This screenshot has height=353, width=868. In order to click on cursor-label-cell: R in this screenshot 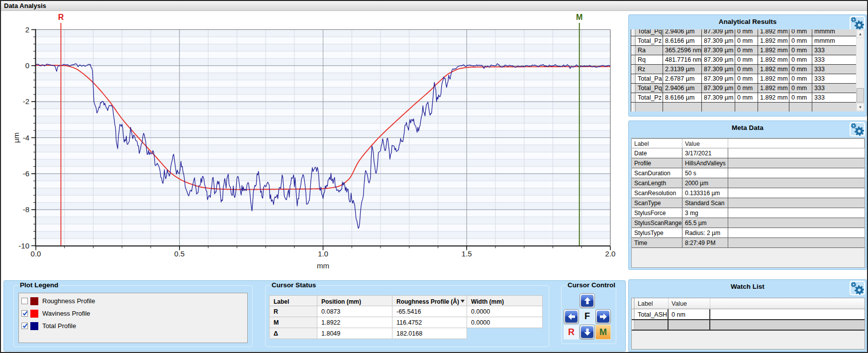, I will do `click(293, 312)`.